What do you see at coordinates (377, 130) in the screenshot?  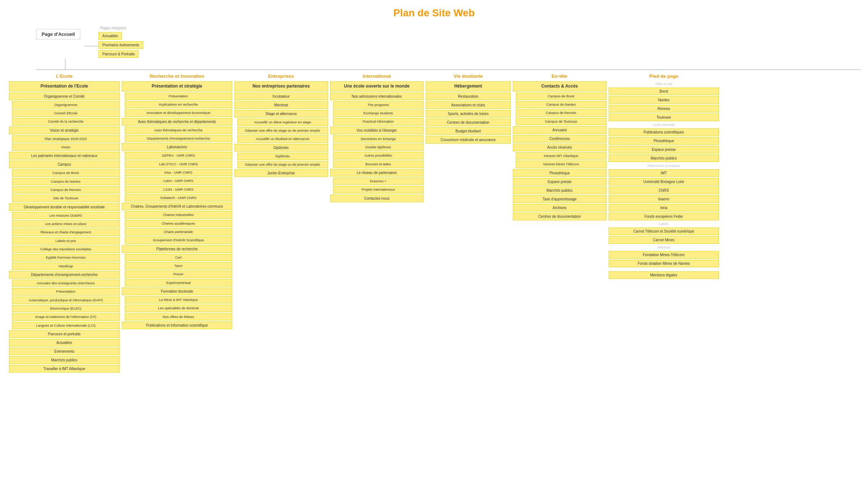 I see `mobilites-etranger: Vos mobilités à l'étranger` at bounding box center [377, 130].